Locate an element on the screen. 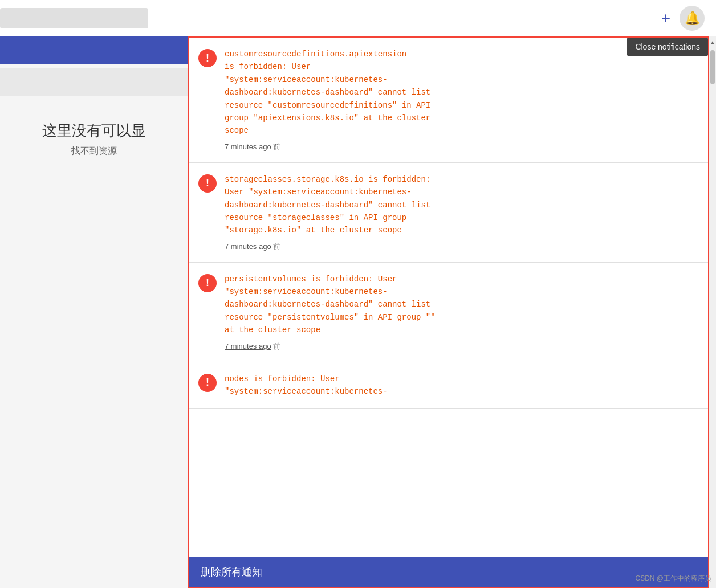  close-notifications-tooltip: Close notifications is located at coordinates (668, 47).